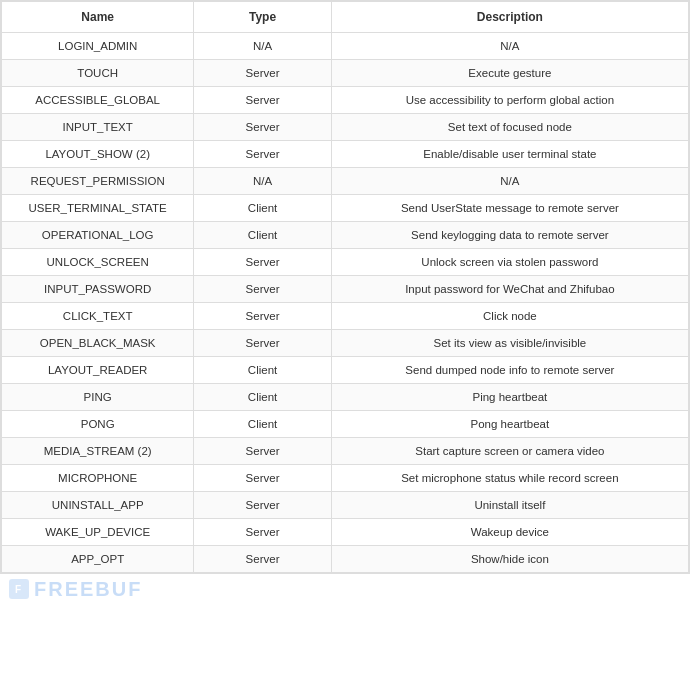 The height and width of the screenshot is (674, 690). I want to click on cell-name: LAYOUT_SHOW (2), so click(98, 154).